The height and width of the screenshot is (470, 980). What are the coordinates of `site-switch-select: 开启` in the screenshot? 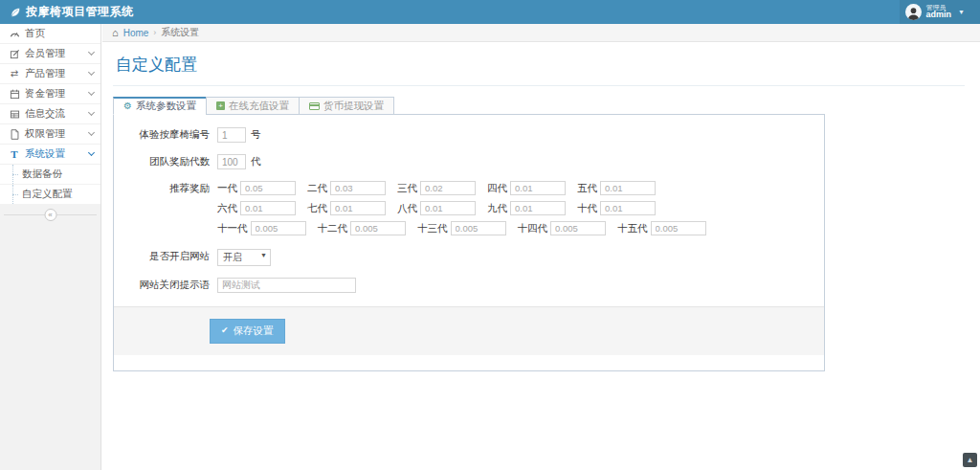 It's located at (244, 257).